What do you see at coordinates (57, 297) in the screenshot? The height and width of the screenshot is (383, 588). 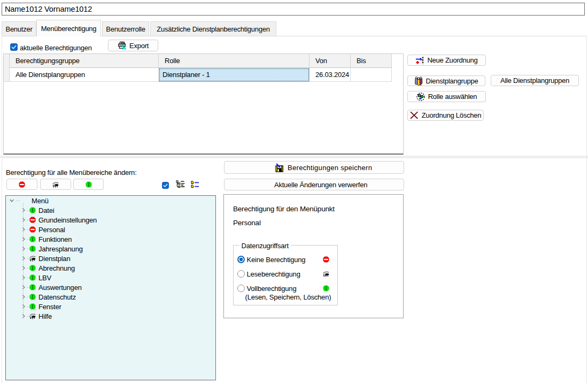 I see `tree-item-label: Datenschutz` at bounding box center [57, 297].